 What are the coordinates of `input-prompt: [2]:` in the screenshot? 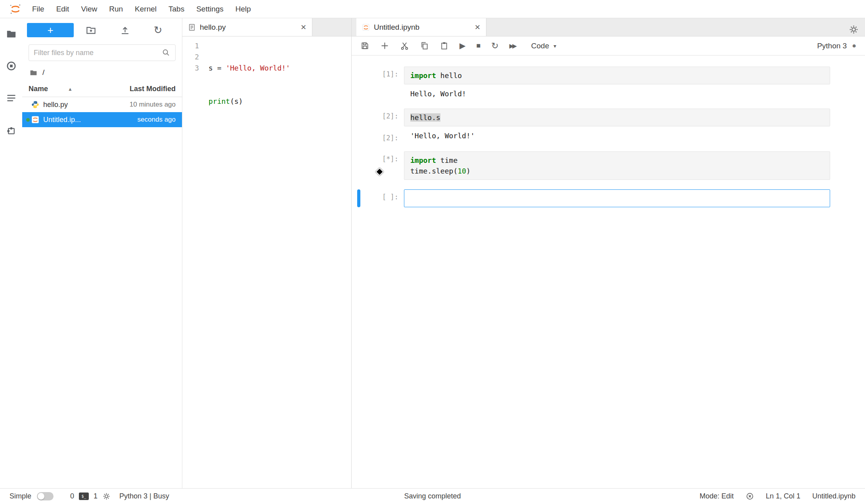 It's located at (382, 117).